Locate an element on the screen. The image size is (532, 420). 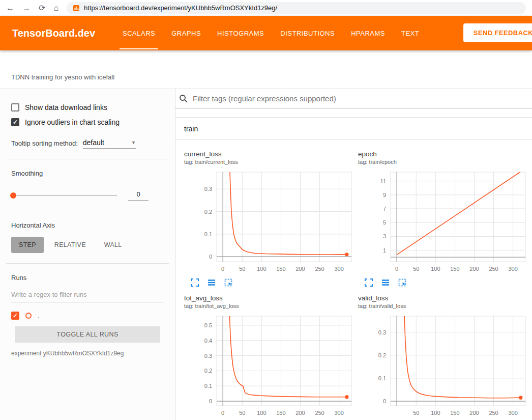
experiment-subheader: TDNN training for yesno with icefall is located at coordinates (266, 70).